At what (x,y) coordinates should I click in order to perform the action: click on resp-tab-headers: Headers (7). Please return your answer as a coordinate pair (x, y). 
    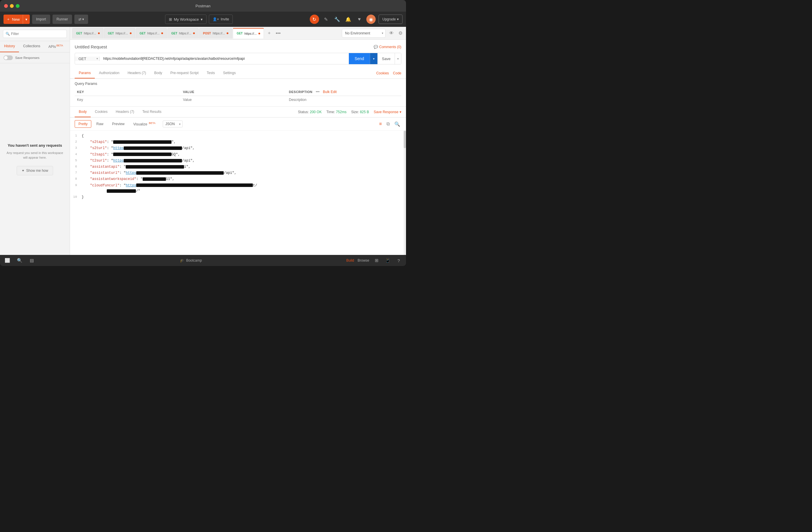
    Looking at the image, I should click on (125, 112).